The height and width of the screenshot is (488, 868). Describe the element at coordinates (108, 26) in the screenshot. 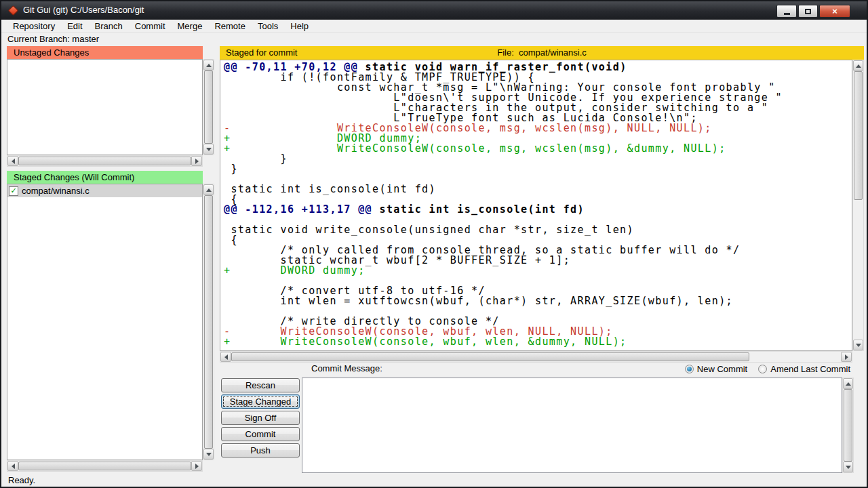

I see `menu-item-branch: Branch` at that location.